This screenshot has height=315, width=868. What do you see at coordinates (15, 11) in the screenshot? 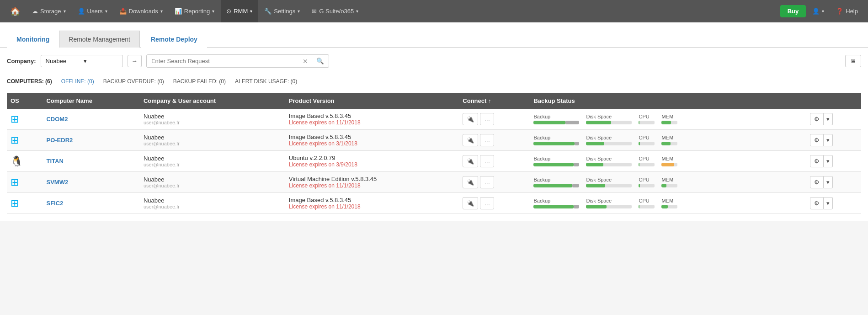
I see `home-icon: 🏠` at bounding box center [15, 11].